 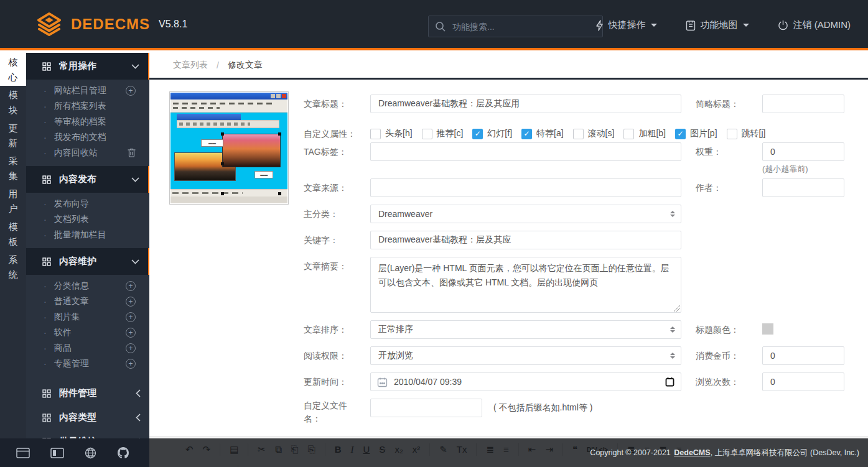 What do you see at coordinates (88, 418) in the screenshot?
I see `sidebar-section-content-types: 内容类型` at bounding box center [88, 418].